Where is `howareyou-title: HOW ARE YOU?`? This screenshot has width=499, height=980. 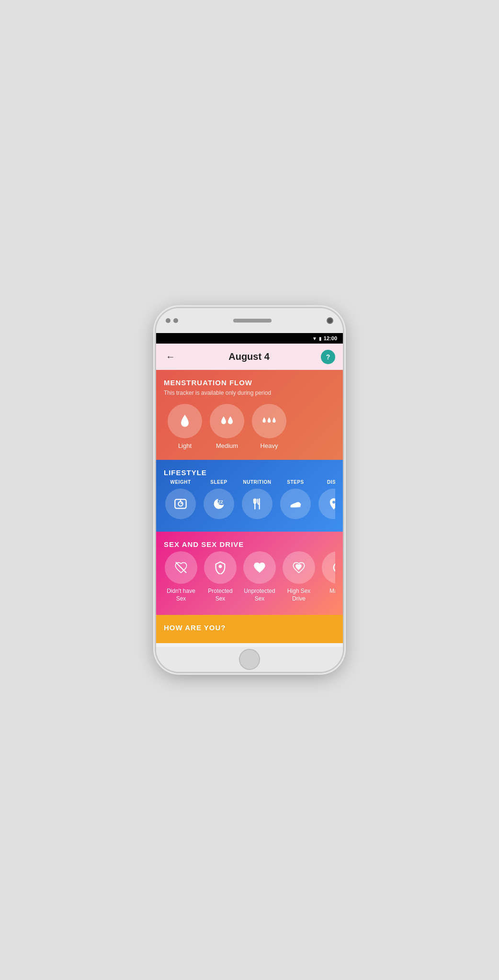
howareyou-title: HOW ARE YOU? is located at coordinates (250, 628).